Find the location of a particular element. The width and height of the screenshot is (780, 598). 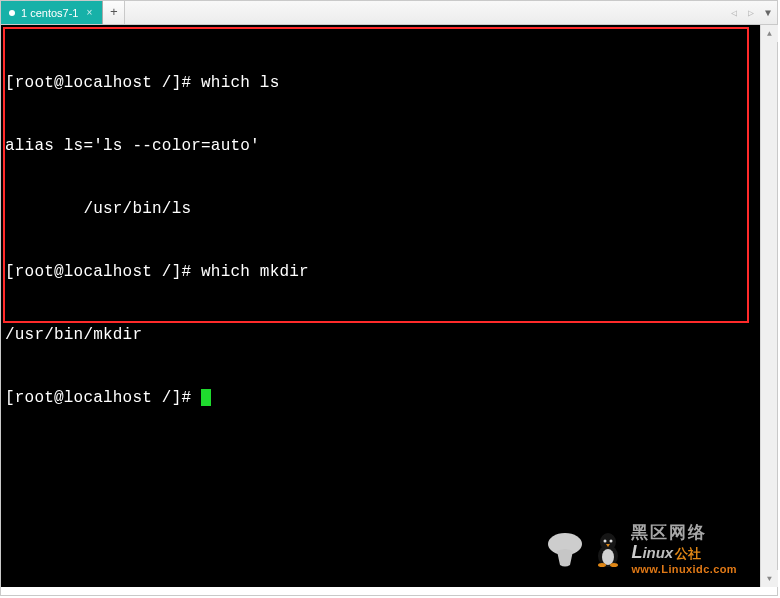

penguin-icon is located at coordinates (608, 550).